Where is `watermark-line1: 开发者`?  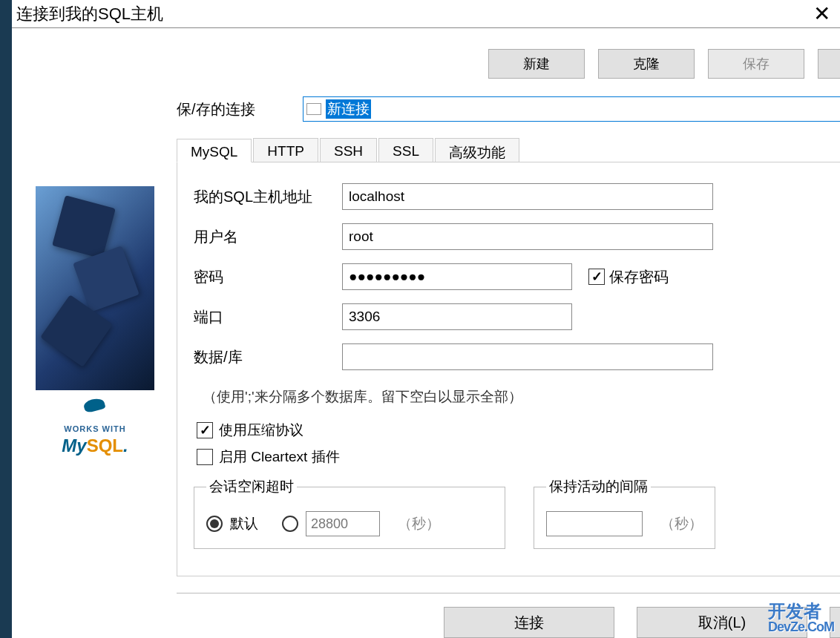
watermark-line1: 开发者 is located at coordinates (801, 611).